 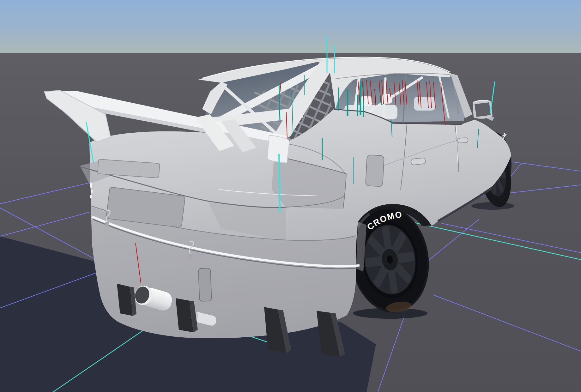 What do you see at coordinates (205, 285) in the screenshot?
I see `bumper-vent-slot` at bounding box center [205, 285].